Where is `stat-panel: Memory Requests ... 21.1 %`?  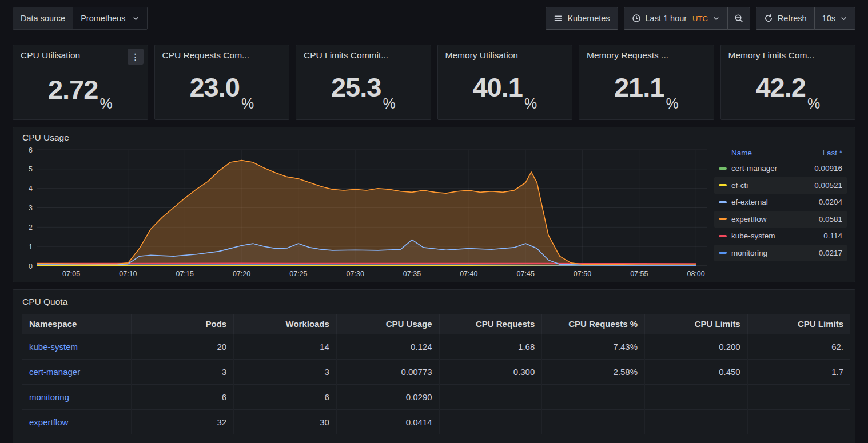
stat-panel: Memory Requests ... 21.1 % is located at coordinates (646, 82).